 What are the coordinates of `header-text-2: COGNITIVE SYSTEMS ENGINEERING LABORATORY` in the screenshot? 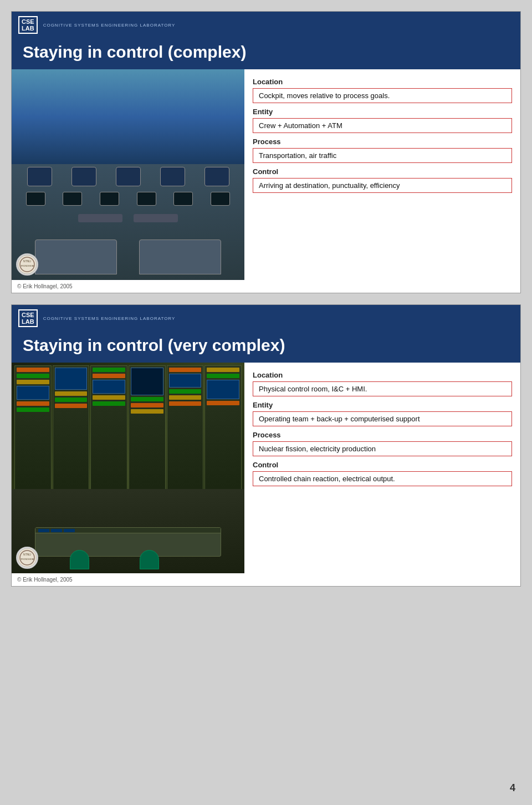 It's located at (110, 318).